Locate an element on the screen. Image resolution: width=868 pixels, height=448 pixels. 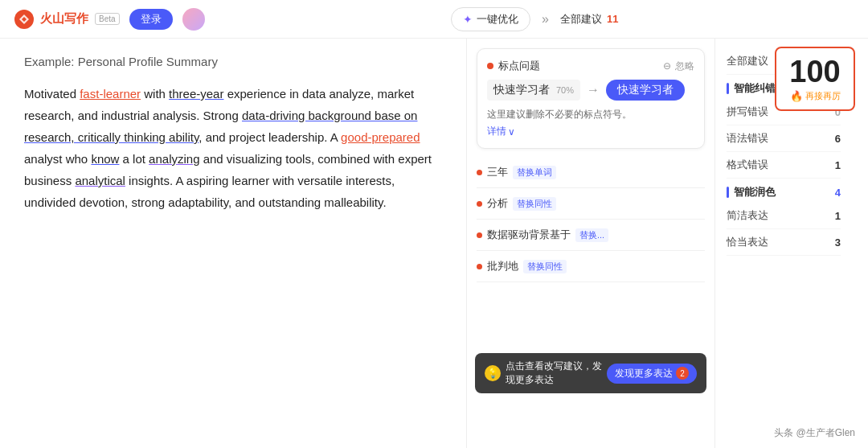
tooltip-text: 点击查看改写建议，发现更多表达 is located at coordinates (554, 373).